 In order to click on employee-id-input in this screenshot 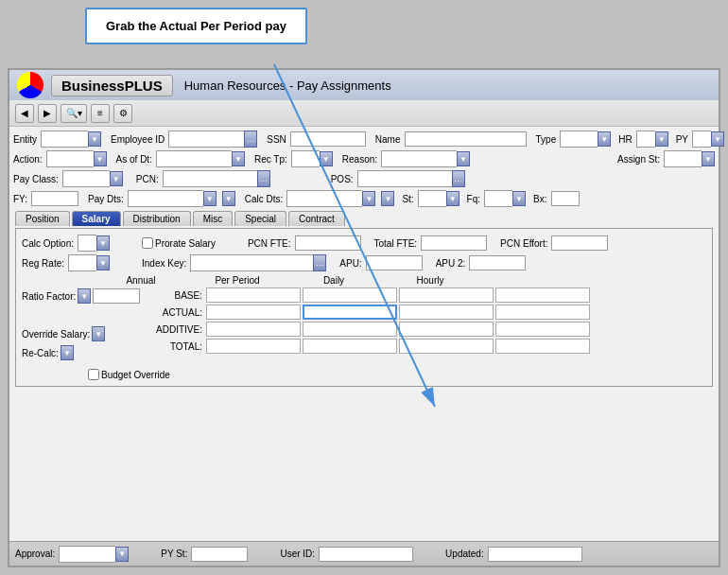, I will do `click(206, 139)`.